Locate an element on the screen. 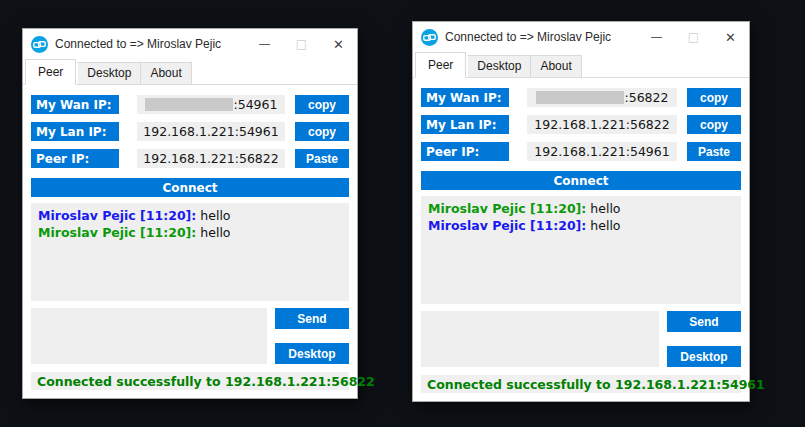 The image size is (805, 427). lan-ip-value: 192.168.1.221:56822 is located at coordinates (602, 124).